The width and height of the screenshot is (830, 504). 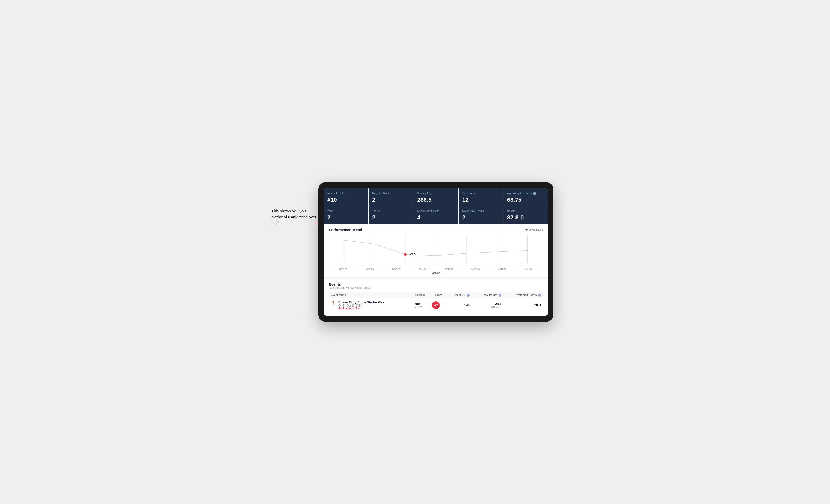 What do you see at coordinates (391, 197) in the screenshot?
I see `stat-regional-rank: Regional Rank 2` at bounding box center [391, 197].